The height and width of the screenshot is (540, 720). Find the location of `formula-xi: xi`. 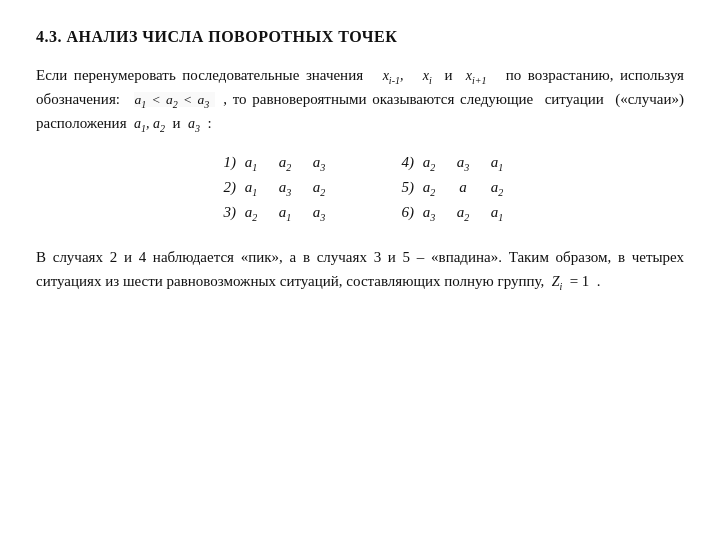

formula-xi: xi is located at coordinates (430, 76).